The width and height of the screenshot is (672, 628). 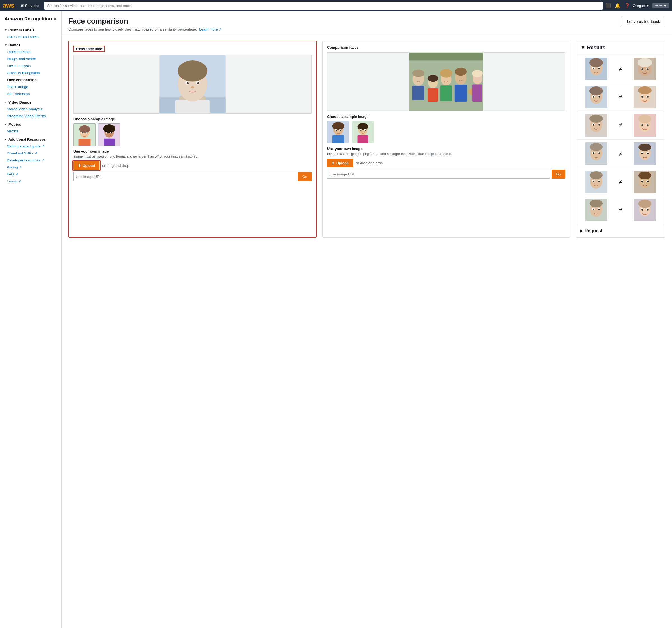 I want to click on comparison-url-row: Go, so click(x=446, y=174).